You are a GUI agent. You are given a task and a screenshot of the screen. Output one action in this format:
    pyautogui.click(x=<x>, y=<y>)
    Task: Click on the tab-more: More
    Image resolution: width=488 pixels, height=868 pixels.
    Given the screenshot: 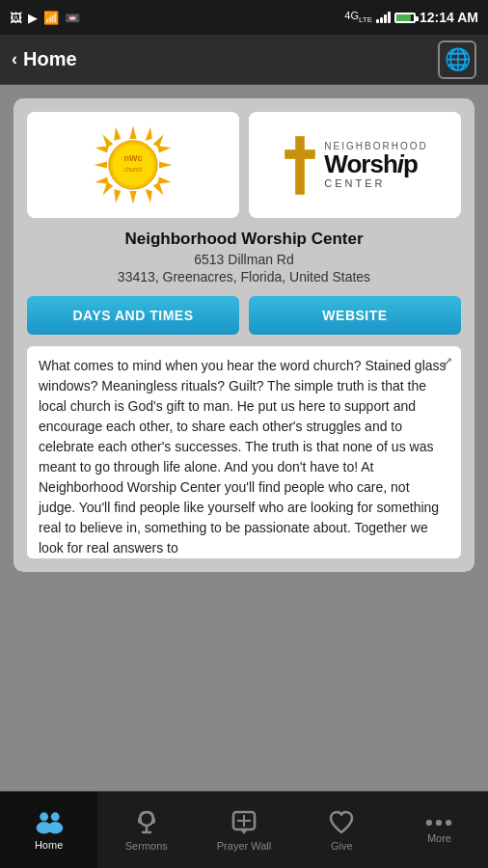 What is the action you would take?
    pyautogui.click(x=440, y=829)
    